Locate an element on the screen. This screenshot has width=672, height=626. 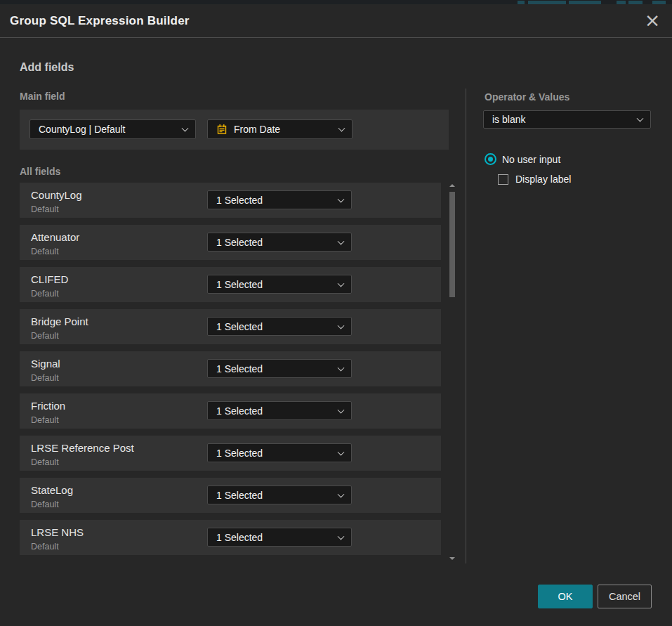
field-row: LRSE Reference Post Default 1 Selected is located at coordinates (230, 453).